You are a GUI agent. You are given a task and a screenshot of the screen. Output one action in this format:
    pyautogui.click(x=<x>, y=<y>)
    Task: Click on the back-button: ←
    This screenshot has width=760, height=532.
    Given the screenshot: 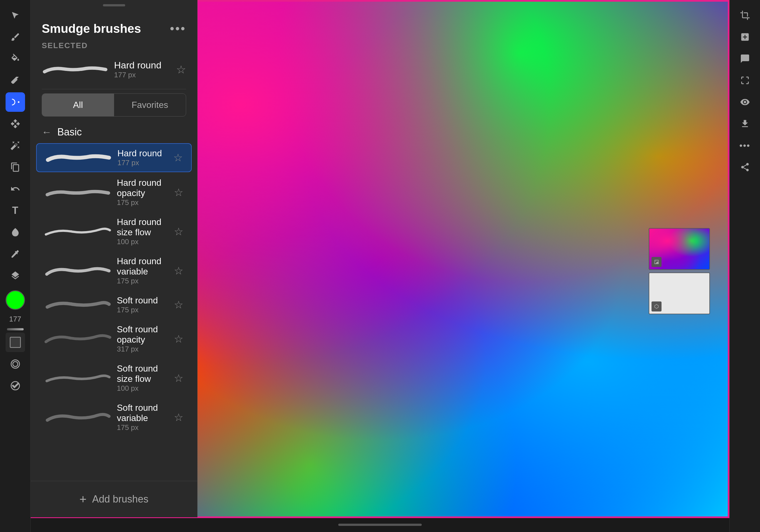 What is the action you would take?
    pyautogui.click(x=47, y=132)
    